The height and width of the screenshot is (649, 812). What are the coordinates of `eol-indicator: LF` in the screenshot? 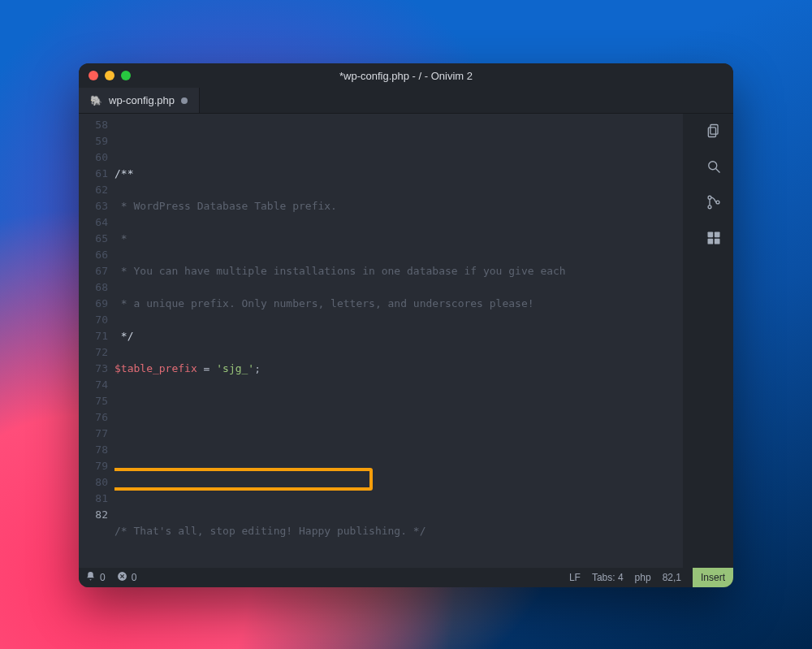 It's located at (575, 578).